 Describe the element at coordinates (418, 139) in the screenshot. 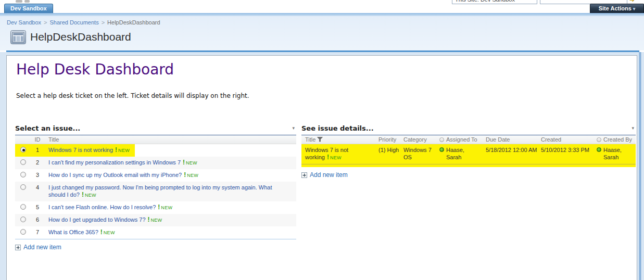

I see `category-column-header: Category` at that location.